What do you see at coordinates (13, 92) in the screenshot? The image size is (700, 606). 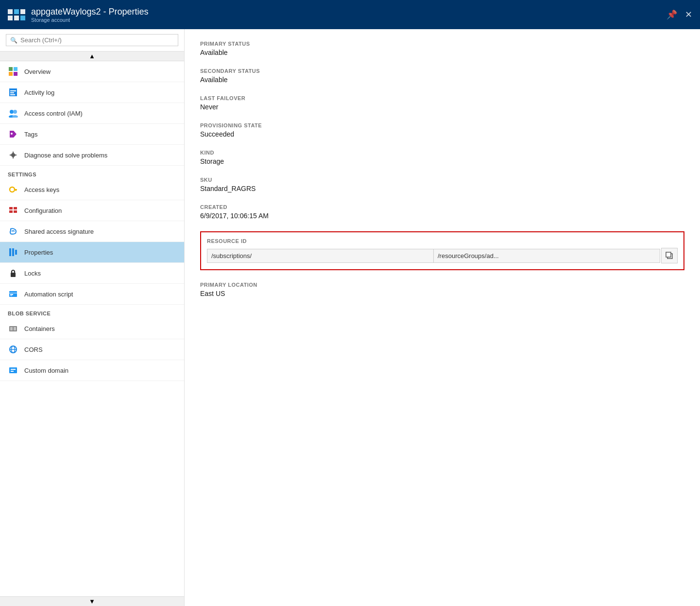 I see `activity-log-icon` at bounding box center [13, 92].